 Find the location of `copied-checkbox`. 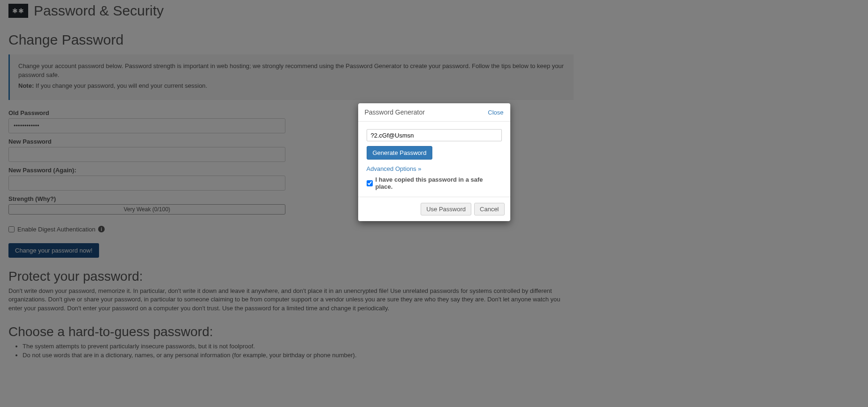

copied-checkbox is located at coordinates (370, 183).